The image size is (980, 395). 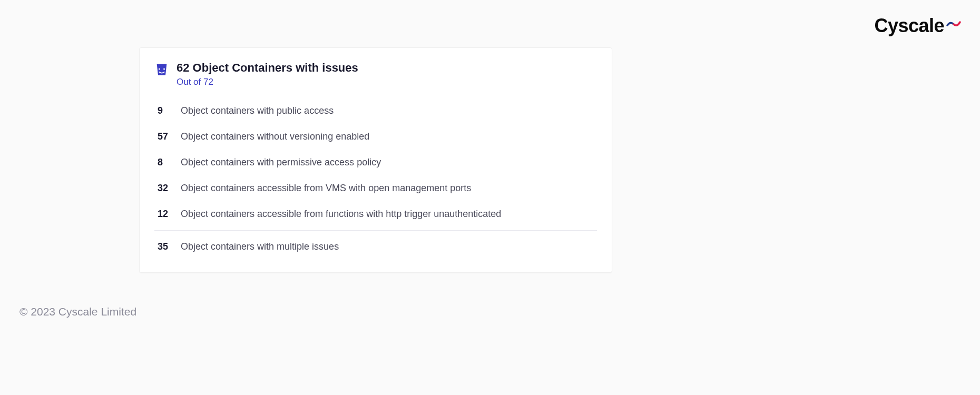 I want to click on issue-label: Object containers with permissive access…, so click(x=281, y=162).